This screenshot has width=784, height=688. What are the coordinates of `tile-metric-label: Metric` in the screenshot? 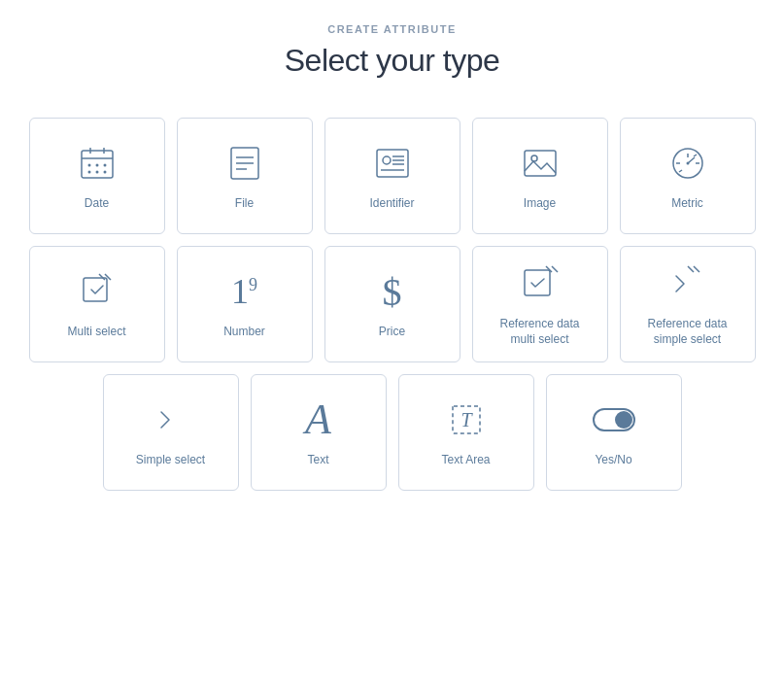 It's located at (688, 204).